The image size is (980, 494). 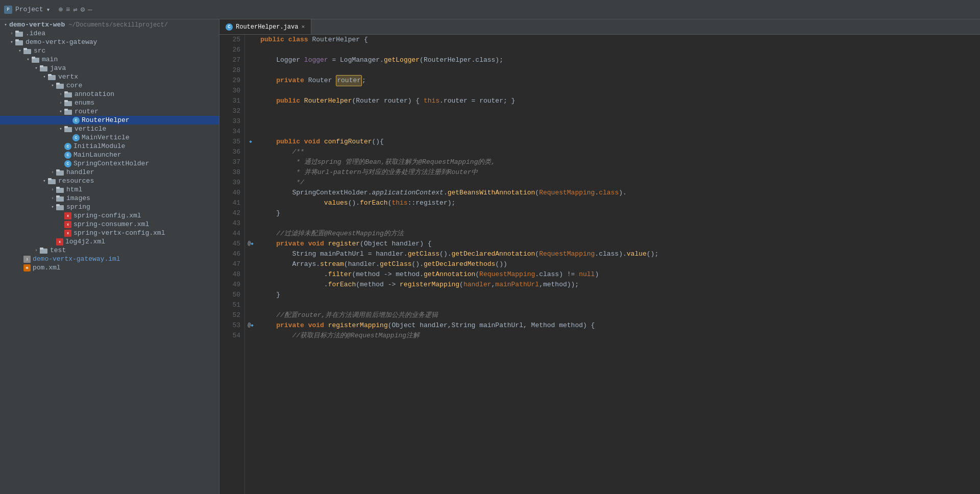 What do you see at coordinates (357, 315) in the screenshot?
I see `comment-token: //配置router,并在方法调用前后增加公共的业务逻辑` at bounding box center [357, 315].